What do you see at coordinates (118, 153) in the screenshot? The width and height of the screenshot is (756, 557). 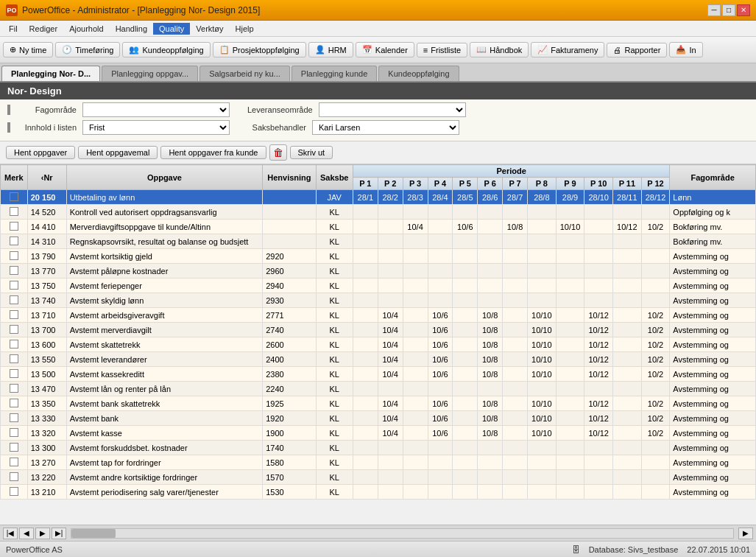 I see `hent-oppgavemal-button: Hent oppgavemal` at bounding box center [118, 153].